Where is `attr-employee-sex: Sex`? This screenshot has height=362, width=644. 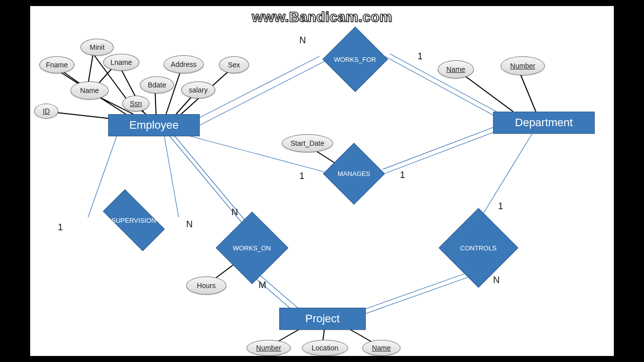 attr-employee-sex: Sex is located at coordinates (234, 65).